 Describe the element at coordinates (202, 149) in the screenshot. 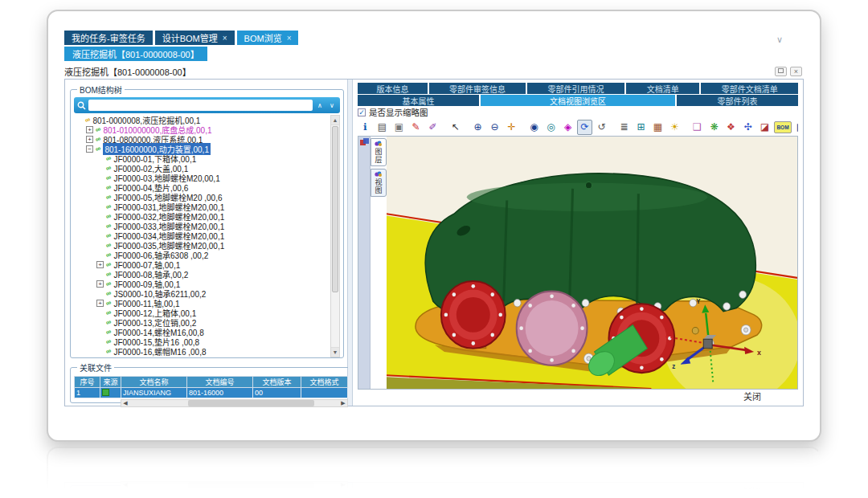

I see `tree-item: −∞801-16000000,动力装置,00,1` at that location.